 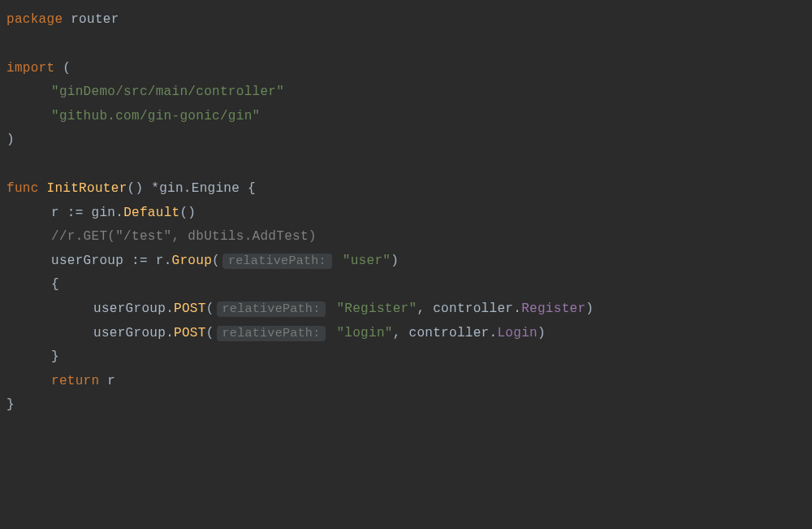 What do you see at coordinates (167, 92) in the screenshot?
I see `import-path: "ginDemo/src/main/controller"` at bounding box center [167, 92].